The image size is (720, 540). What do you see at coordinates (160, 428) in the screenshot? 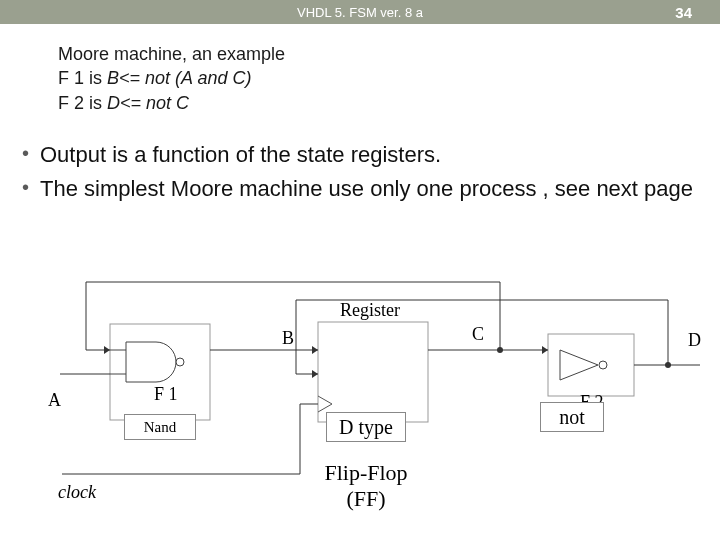
I see `box-nand-label: Nand` at bounding box center [160, 428].